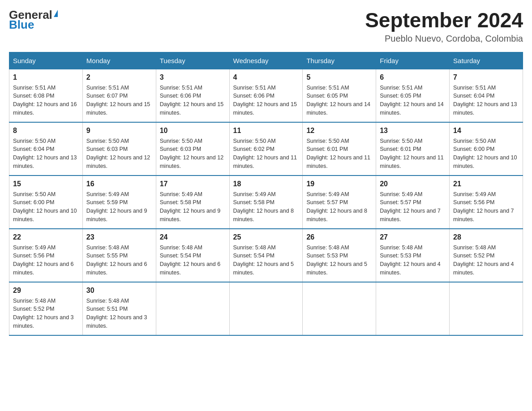  Describe the element at coordinates (107, 96) in the screenshot. I see `sunset-text: Sunset: 6:07 PM` at that location.